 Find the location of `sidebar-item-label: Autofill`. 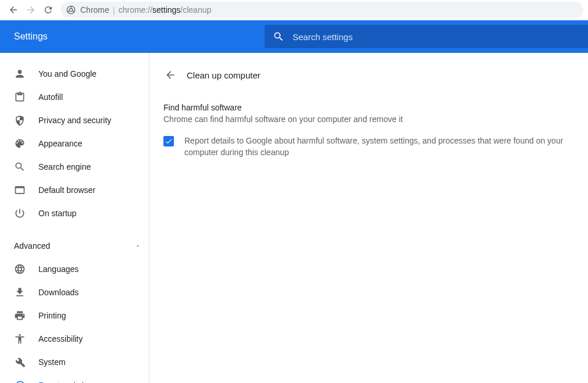

sidebar-item-label: Autofill is located at coordinates (51, 97).